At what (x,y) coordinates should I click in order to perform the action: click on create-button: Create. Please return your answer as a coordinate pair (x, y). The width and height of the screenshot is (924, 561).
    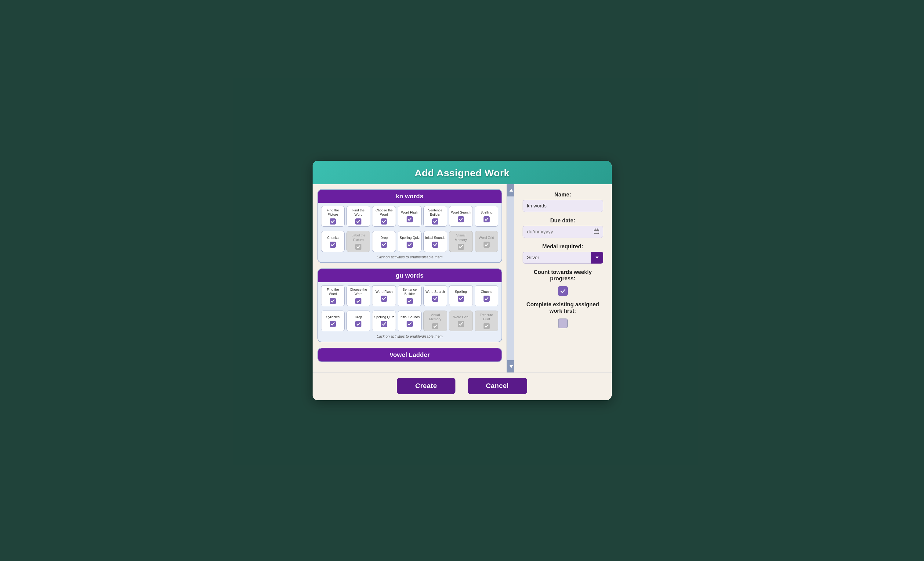
    Looking at the image, I should click on (426, 386).